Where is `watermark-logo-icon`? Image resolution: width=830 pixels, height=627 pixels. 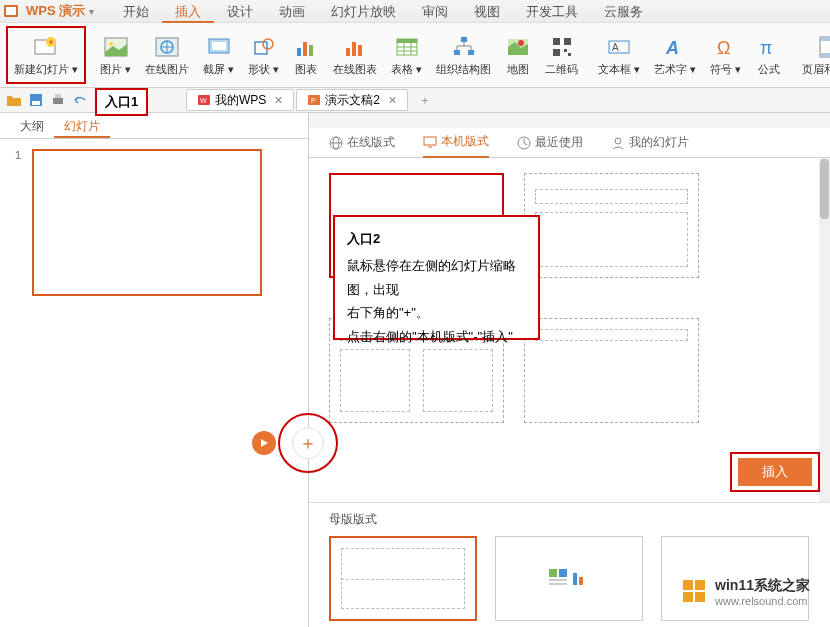
watermark-logo-icon is located at coordinates (695, 592).